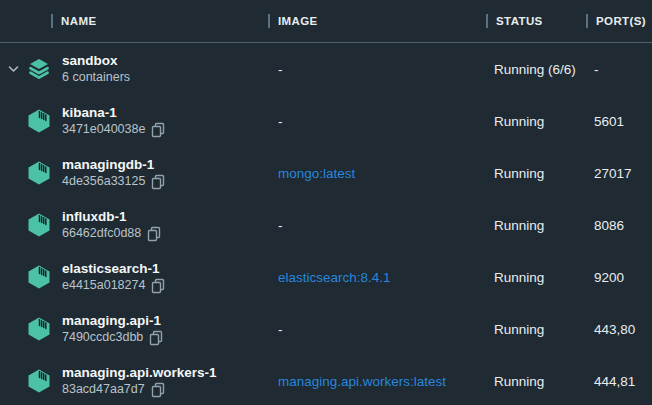 Image resolution: width=652 pixels, height=405 pixels. I want to click on name-cell: elasticsearch-1 e4415a018274, so click(134, 277).